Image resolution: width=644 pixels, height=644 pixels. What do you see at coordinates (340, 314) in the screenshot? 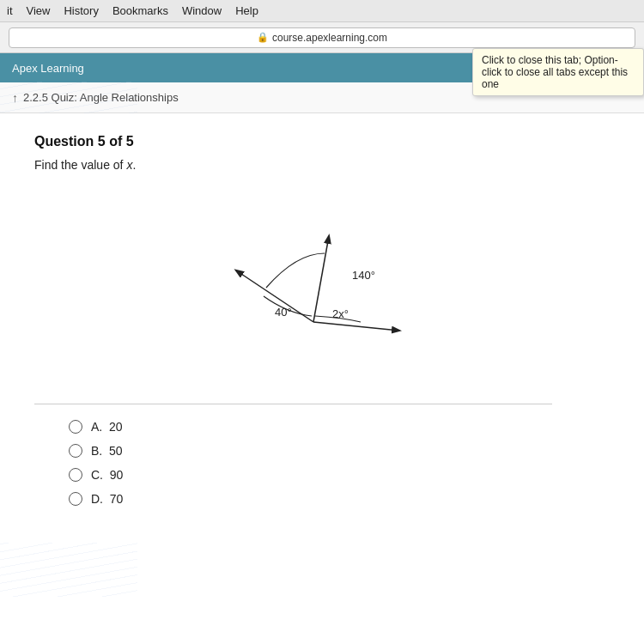
I see `angle-2x-label: 2x°` at bounding box center [340, 314].